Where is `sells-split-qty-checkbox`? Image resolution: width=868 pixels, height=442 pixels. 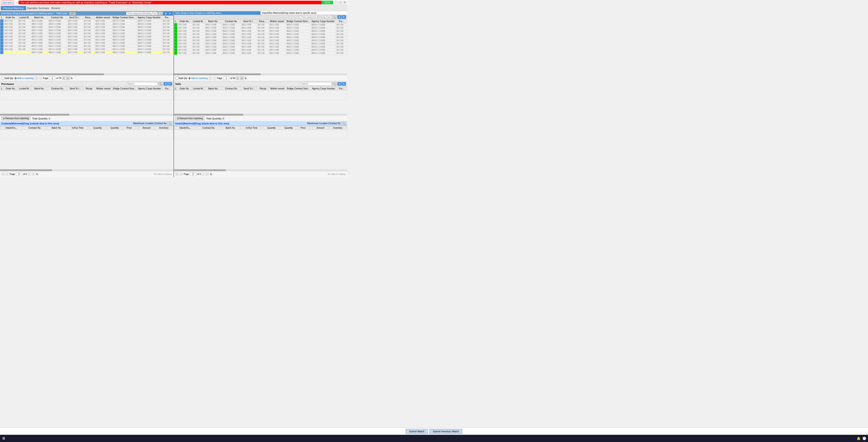 sells-split-qty-checkbox is located at coordinates (177, 78).